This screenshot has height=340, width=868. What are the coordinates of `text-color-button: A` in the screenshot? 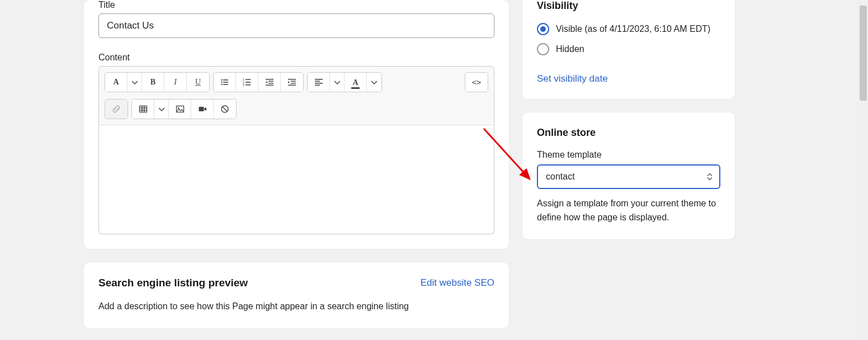 It's located at (356, 82).